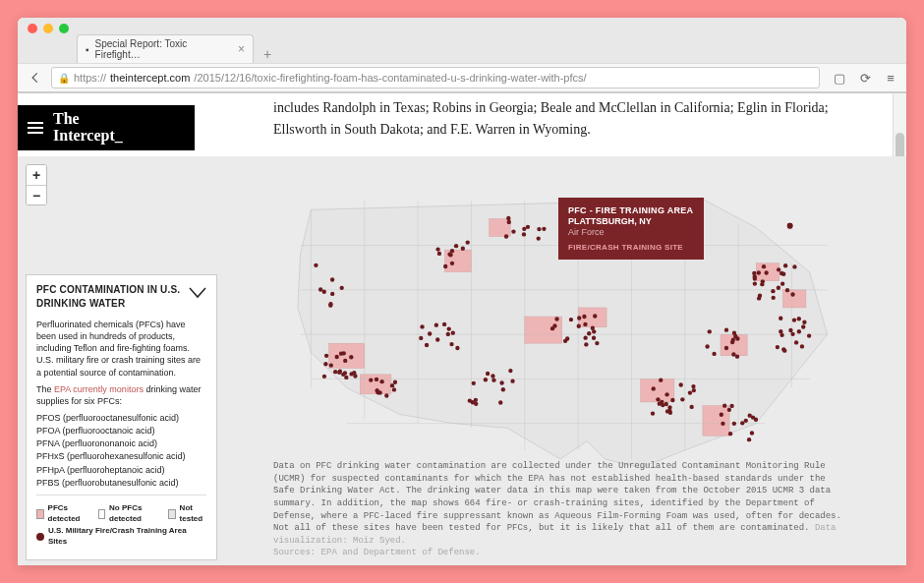 The image size is (924, 583). I want to click on legend-row: U.S. Military Fire/Crash Training Area S…, so click(122, 537).